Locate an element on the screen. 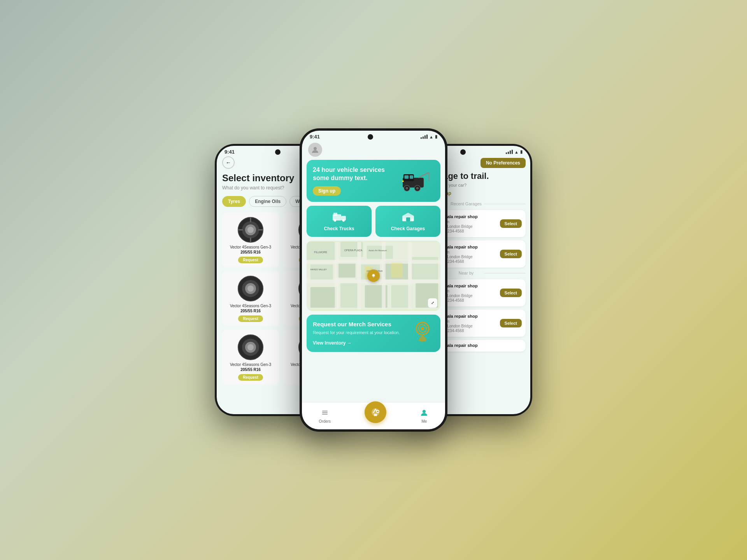 Image resolution: width=747 pixels, height=560 pixels. check-trucks-button: Check Trucks is located at coordinates (339, 221).